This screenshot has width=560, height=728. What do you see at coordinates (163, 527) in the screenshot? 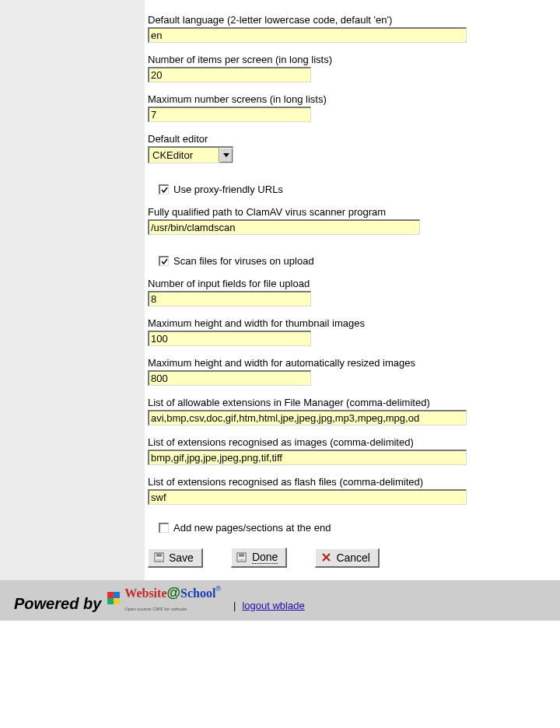
I see `checkbox-add-at-end` at bounding box center [163, 527].